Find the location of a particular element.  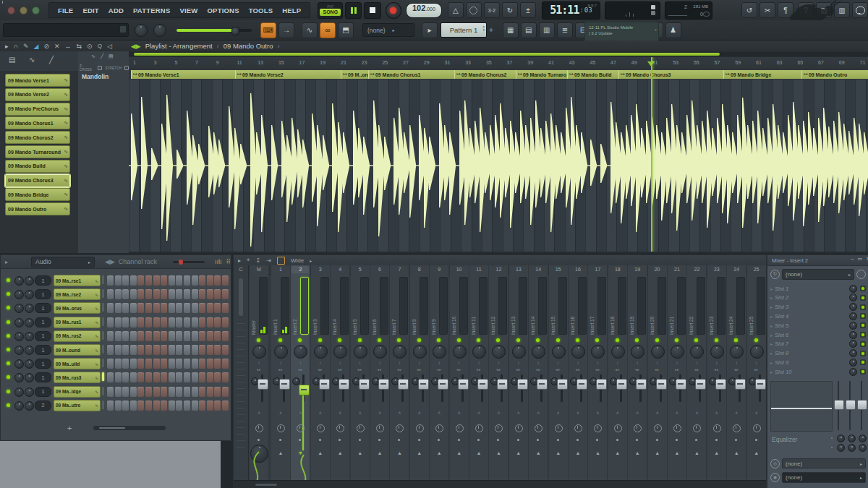

mute-tool-icon: ✕ is located at coordinates (57, 46).